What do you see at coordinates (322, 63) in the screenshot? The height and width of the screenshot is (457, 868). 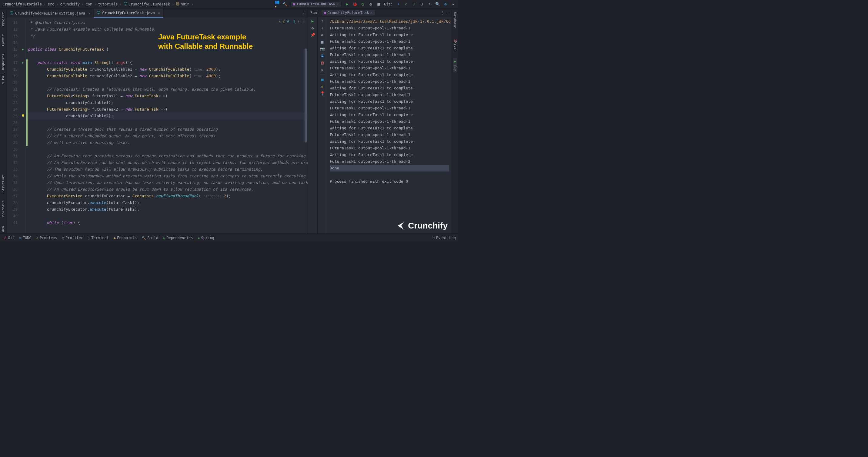 I see `delete-icon: 🗑` at bounding box center [322, 63].